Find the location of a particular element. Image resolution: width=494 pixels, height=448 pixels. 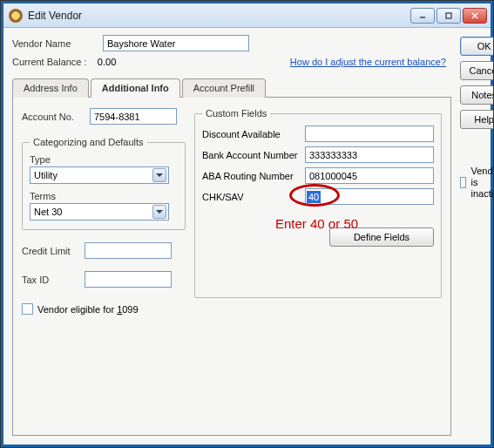

cancel-button: Cancel is located at coordinates (477, 71).